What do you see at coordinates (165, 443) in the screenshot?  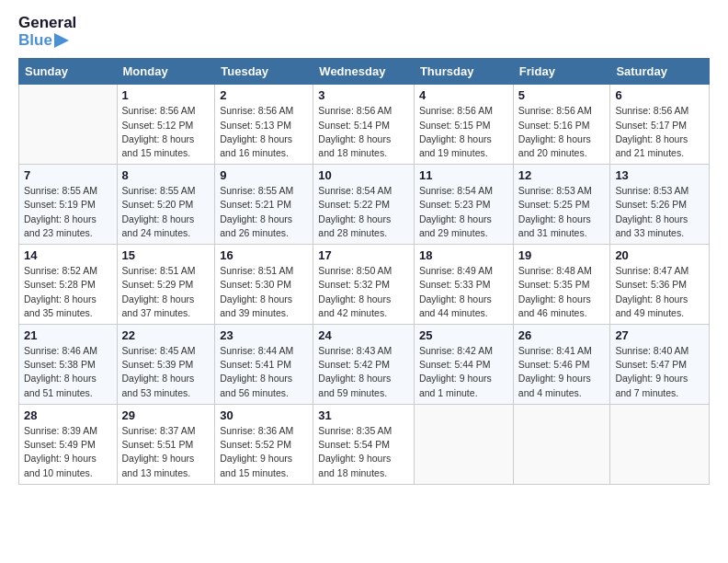 I see `calendar-cell: 29Sunrise: 8:37 AM Sunset: 5:51 PM Dayli…` at bounding box center [165, 443].